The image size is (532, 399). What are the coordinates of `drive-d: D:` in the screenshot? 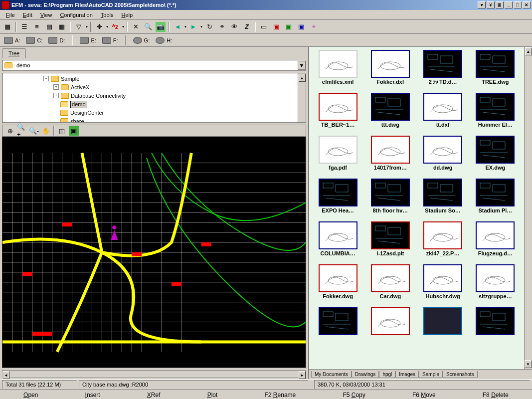 It's located at (57, 40).